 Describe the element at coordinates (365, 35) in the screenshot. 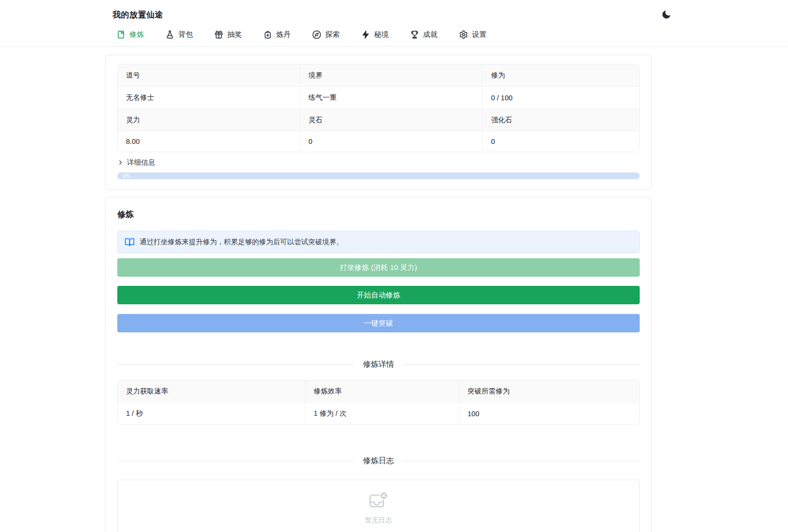

I see `lightning-icon` at that location.